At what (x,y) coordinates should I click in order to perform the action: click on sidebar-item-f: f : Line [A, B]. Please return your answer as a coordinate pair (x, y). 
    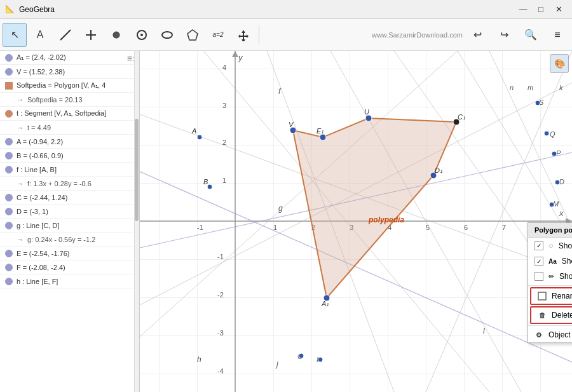
    Looking at the image, I should click on (70, 170).